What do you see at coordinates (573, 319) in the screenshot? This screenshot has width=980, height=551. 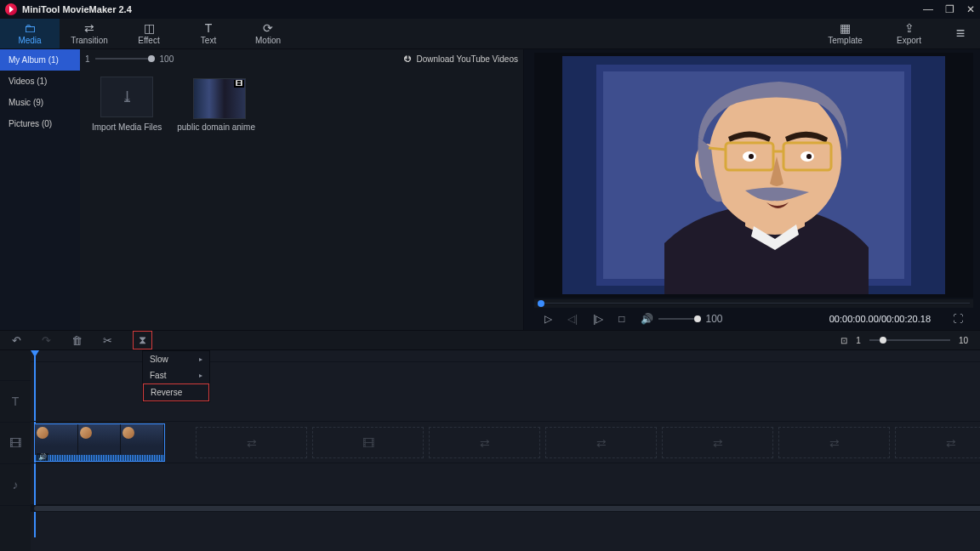 I see `prev-frame-button: ◁|` at bounding box center [573, 319].